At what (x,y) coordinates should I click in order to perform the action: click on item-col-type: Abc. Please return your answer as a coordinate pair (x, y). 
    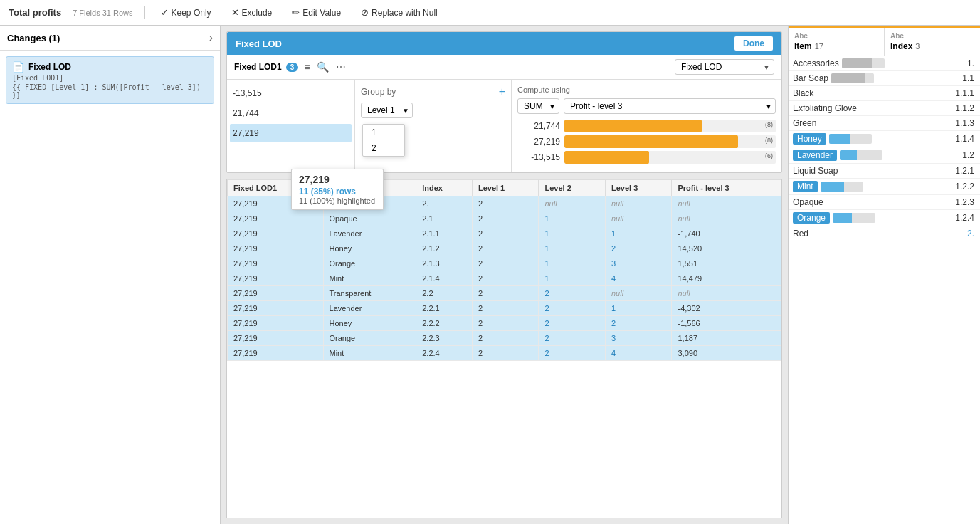
    Looking at the image, I should click on (801, 36).